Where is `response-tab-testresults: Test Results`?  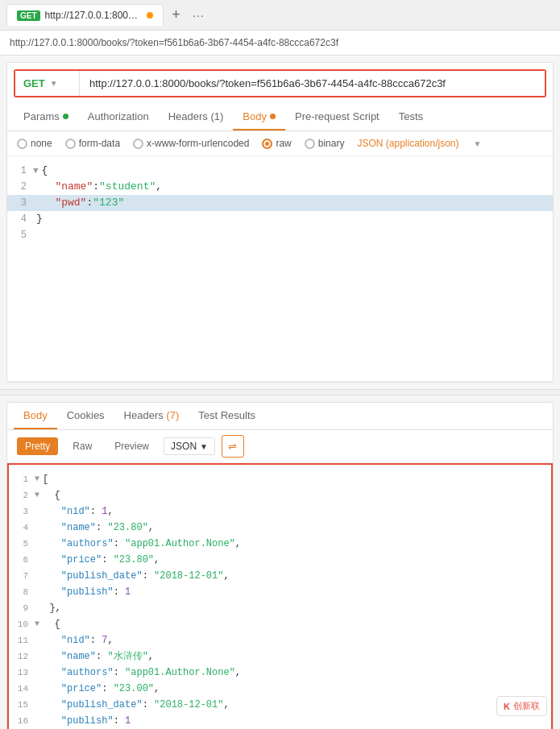 response-tab-testresults: Test Results is located at coordinates (227, 416).